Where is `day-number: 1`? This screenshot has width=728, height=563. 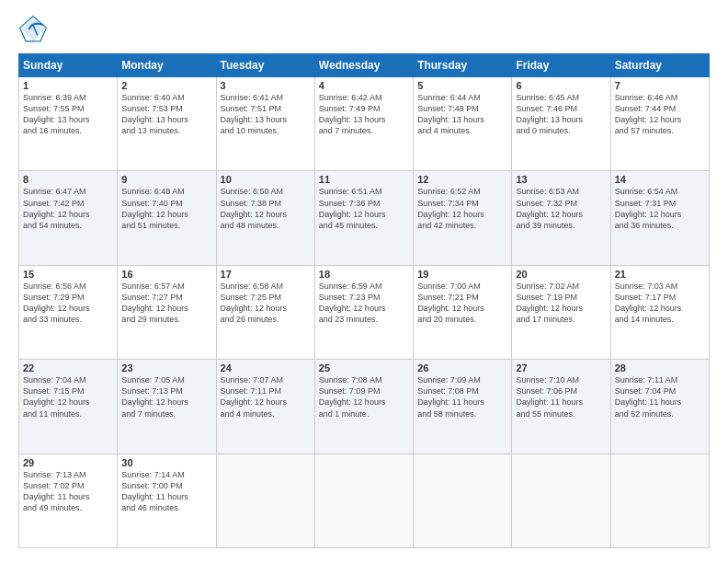
day-number: 1 is located at coordinates (68, 86).